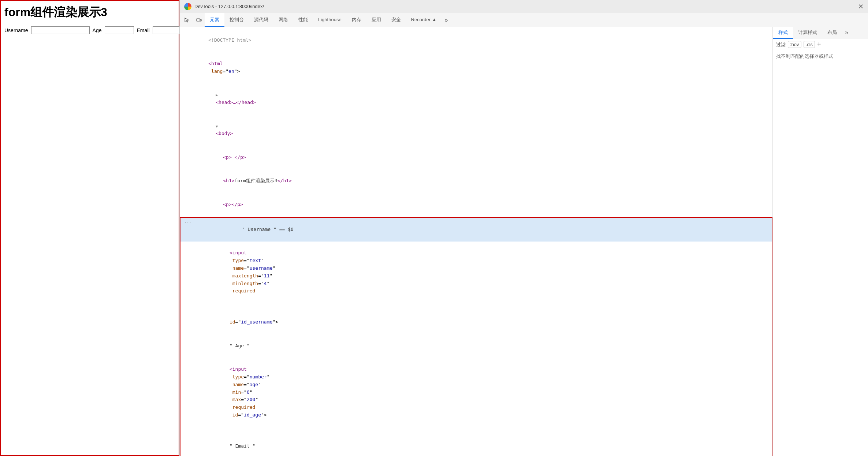 This screenshot has width=868, height=456. Describe the element at coordinates (476, 346) in the screenshot. I see `html-age-text-line: " Age "` at that location.